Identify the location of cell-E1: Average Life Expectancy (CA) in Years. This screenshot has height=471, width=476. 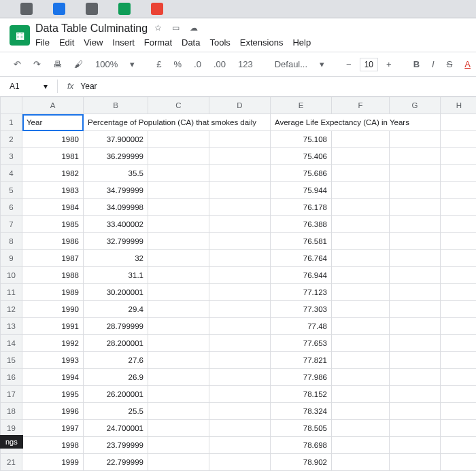
(356, 122).